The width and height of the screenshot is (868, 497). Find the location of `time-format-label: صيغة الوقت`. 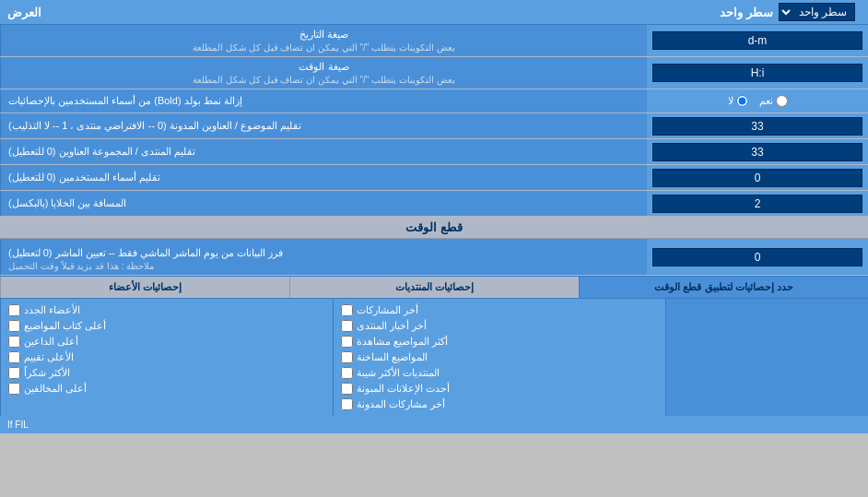

time-format-label: صيغة الوقت is located at coordinates (323, 66).